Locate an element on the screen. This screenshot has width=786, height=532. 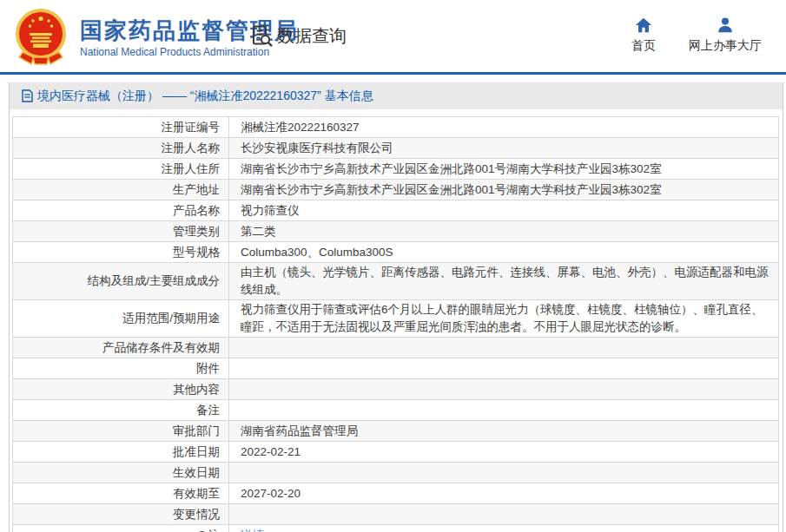
nav-home: 首页 is located at coordinates (644, 35).